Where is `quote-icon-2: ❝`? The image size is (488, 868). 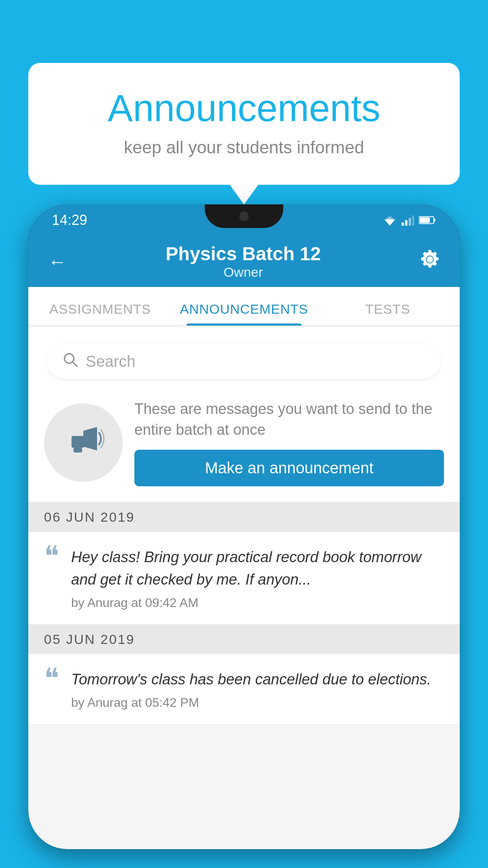
quote-icon-2: ❝ is located at coordinates (52, 679).